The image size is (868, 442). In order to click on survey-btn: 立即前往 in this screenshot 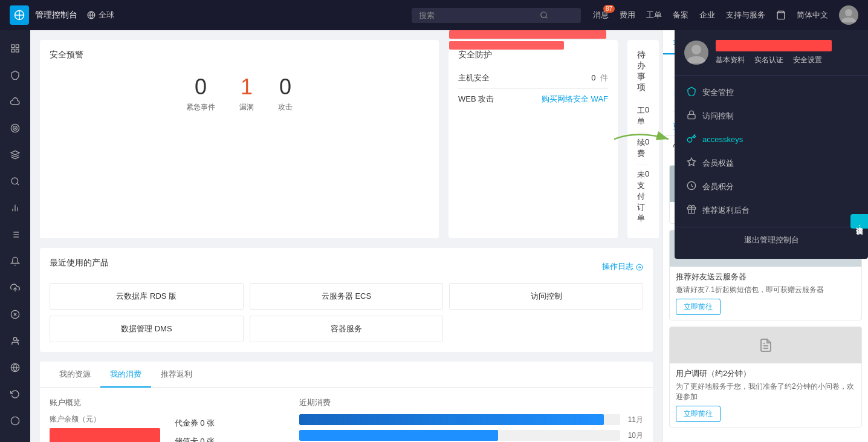, I will do `click(698, 414)`.